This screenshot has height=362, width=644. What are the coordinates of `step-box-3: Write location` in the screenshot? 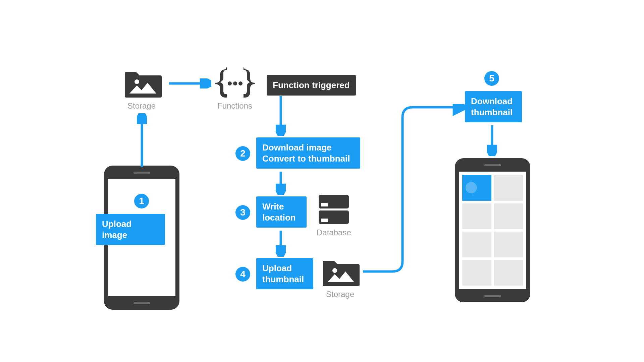 It's located at (281, 212).